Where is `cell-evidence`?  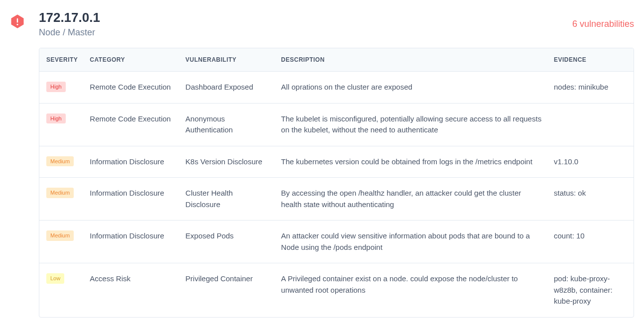
cell-evidence is located at coordinates (591, 124).